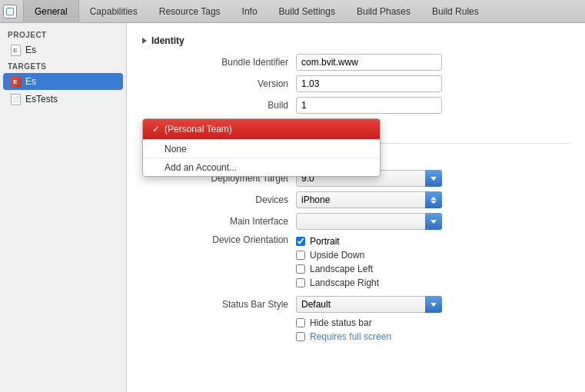  Describe the element at coordinates (369, 304) in the screenshot. I see `status-bar-style-select-wrap: Default` at that location.